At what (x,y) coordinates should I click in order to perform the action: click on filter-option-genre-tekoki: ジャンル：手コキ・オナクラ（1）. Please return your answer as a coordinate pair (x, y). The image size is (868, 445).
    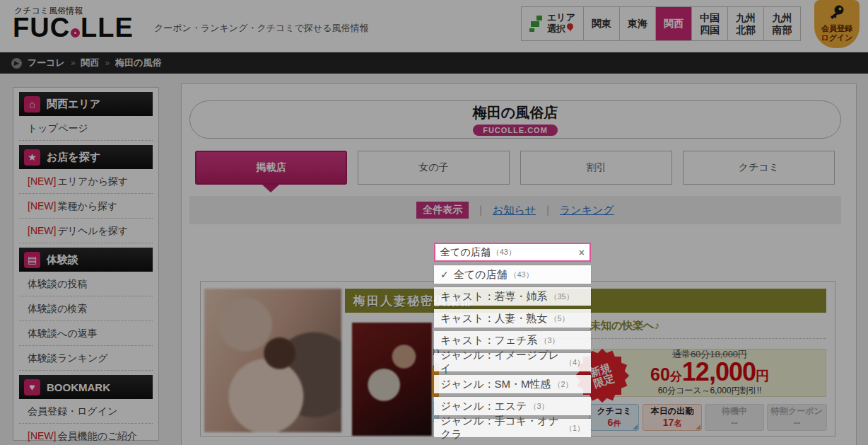
    Looking at the image, I should click on (512, 428).